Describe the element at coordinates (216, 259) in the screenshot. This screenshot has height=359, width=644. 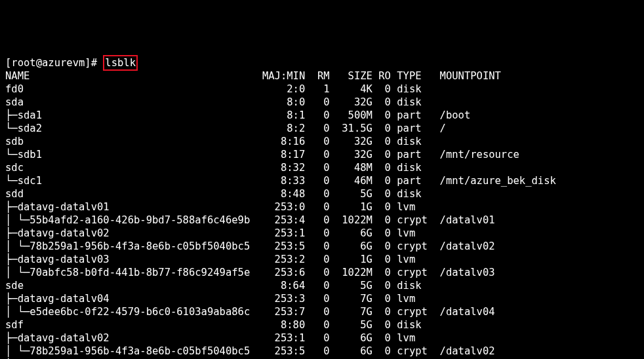
I see `row: ├─datavg-datalv03 253:2 0 1G 0 lvm` at that location.